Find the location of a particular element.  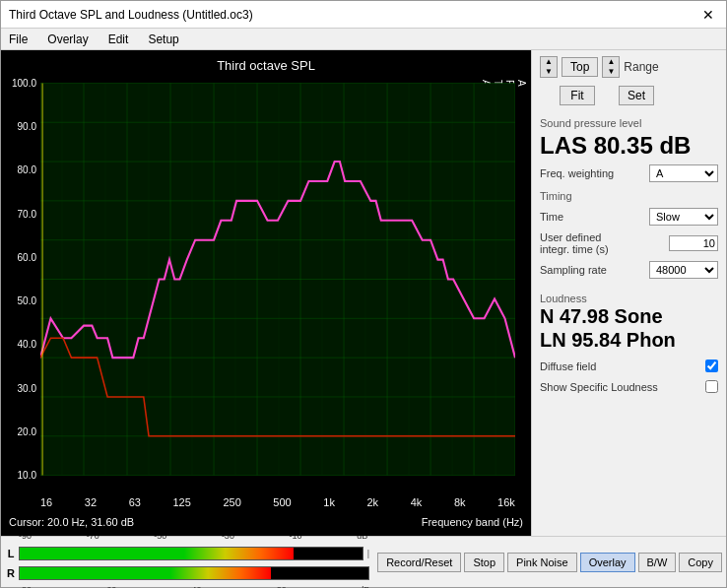

sampling-row: Sampling rate 44100 48000 96000 is located at coordinates (628, 270).